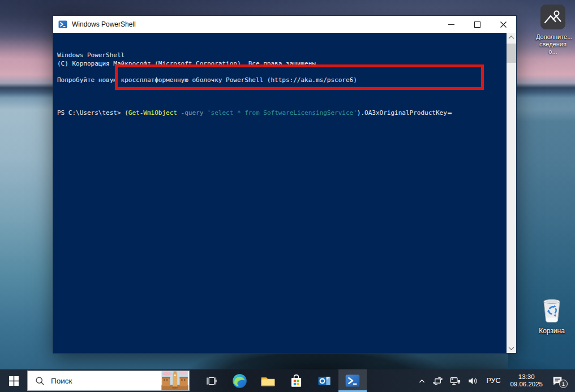  Describe the element at coordinates (477, 24) in the screenshot. I see `maximize-button` at that location.